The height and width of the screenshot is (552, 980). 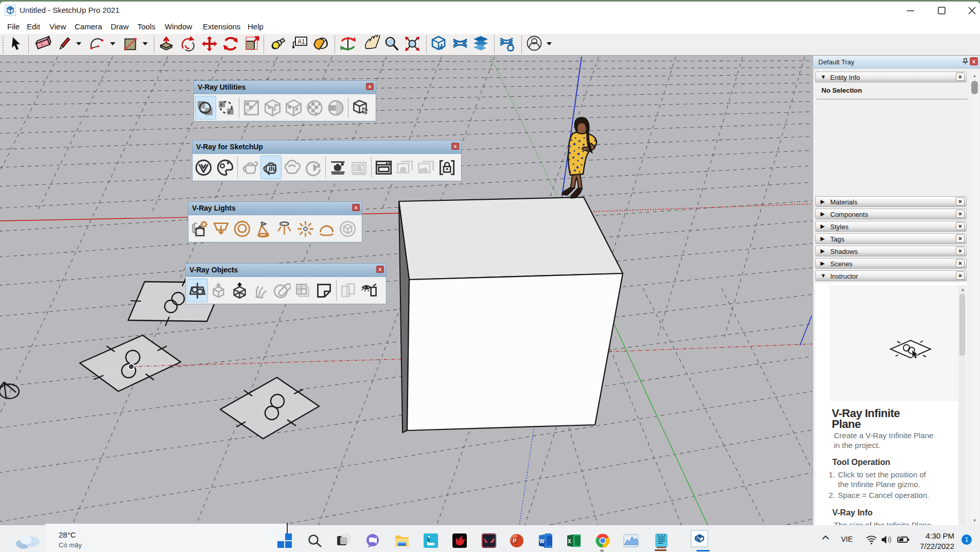 I want to click on svg-text: X, so click(x=569, y=542).